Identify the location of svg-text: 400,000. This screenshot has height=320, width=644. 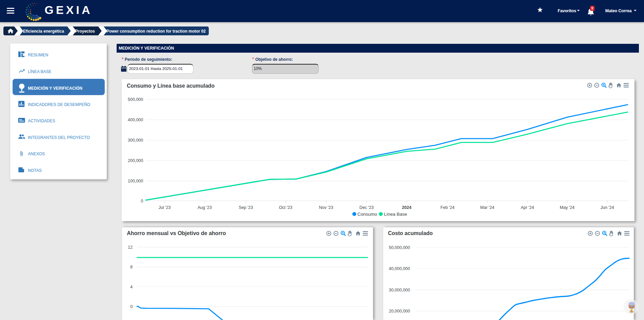
(135, 120).